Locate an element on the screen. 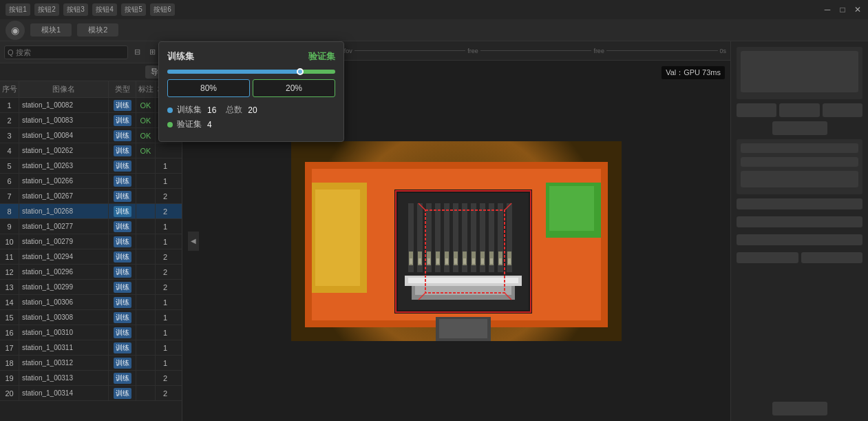 The height and width of the screenshot is (421, 868). slider-thumb is located at coordinates (300, 72).